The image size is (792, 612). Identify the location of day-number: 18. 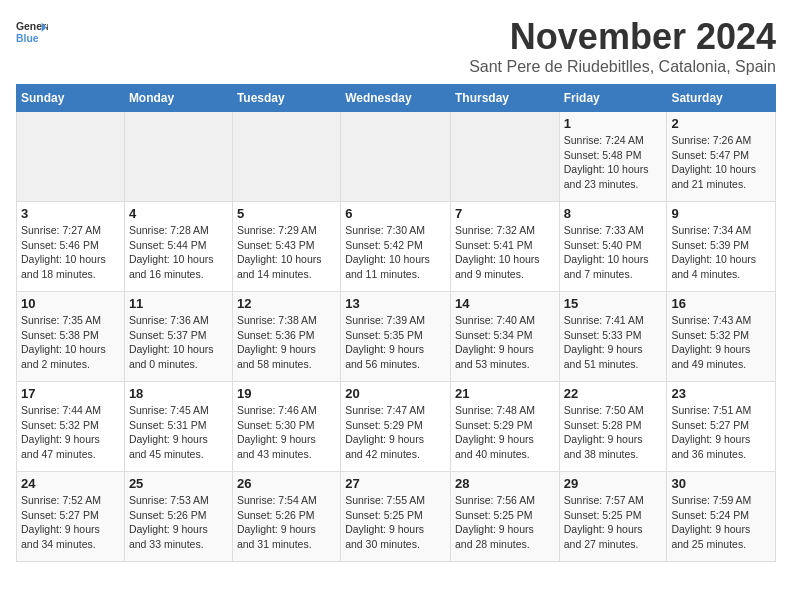
(178, 394).